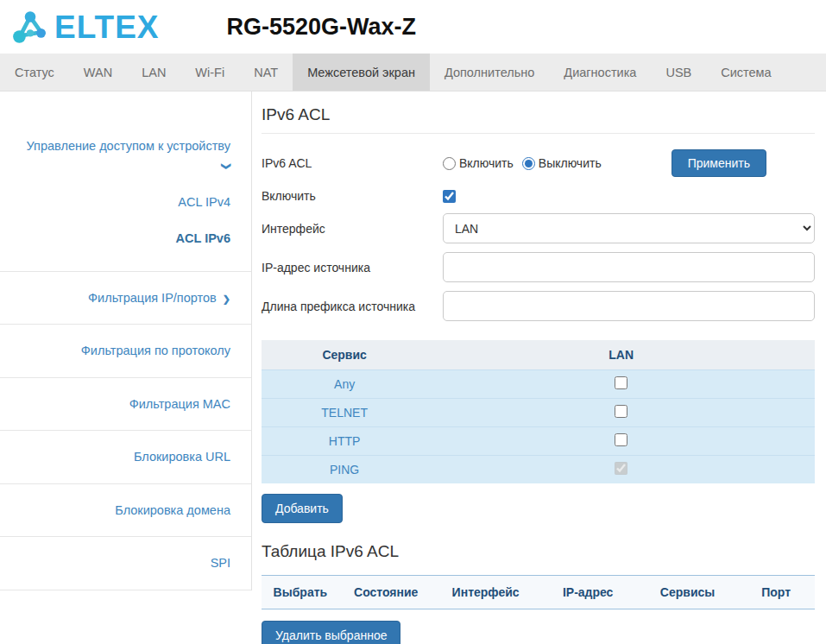  I want to click on ipv6-acl-row: IPv6 ACL Включить Выключить Применить, so click(539, 163).